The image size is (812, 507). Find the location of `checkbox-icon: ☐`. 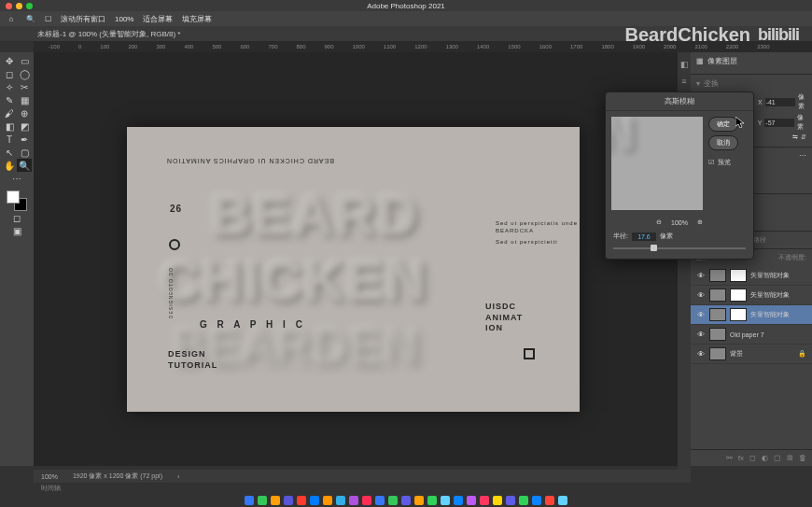

checkbox-icon: ☐ is located at coordinates (49, 19).